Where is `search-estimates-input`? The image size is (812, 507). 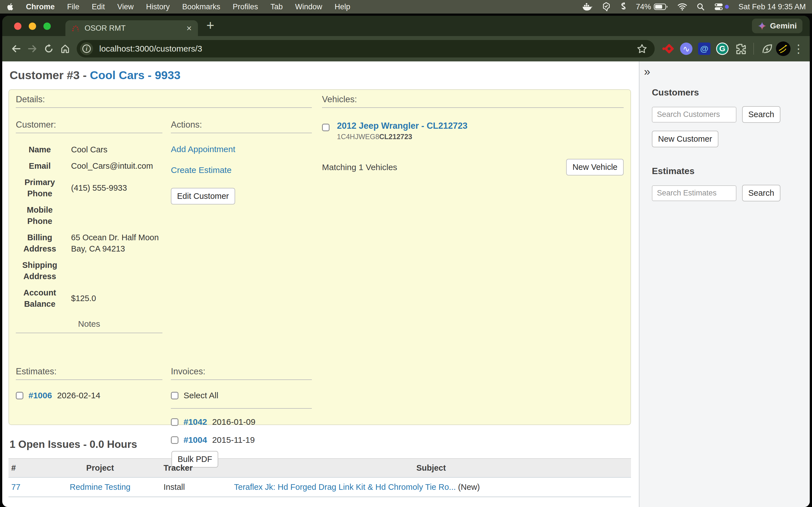 search-estimates-input is located at coordinates (694, 193).